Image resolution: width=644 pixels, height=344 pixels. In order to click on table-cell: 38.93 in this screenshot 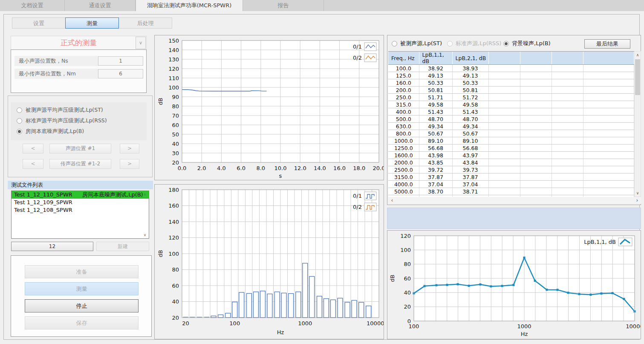, I will do `click(471, 68)`.